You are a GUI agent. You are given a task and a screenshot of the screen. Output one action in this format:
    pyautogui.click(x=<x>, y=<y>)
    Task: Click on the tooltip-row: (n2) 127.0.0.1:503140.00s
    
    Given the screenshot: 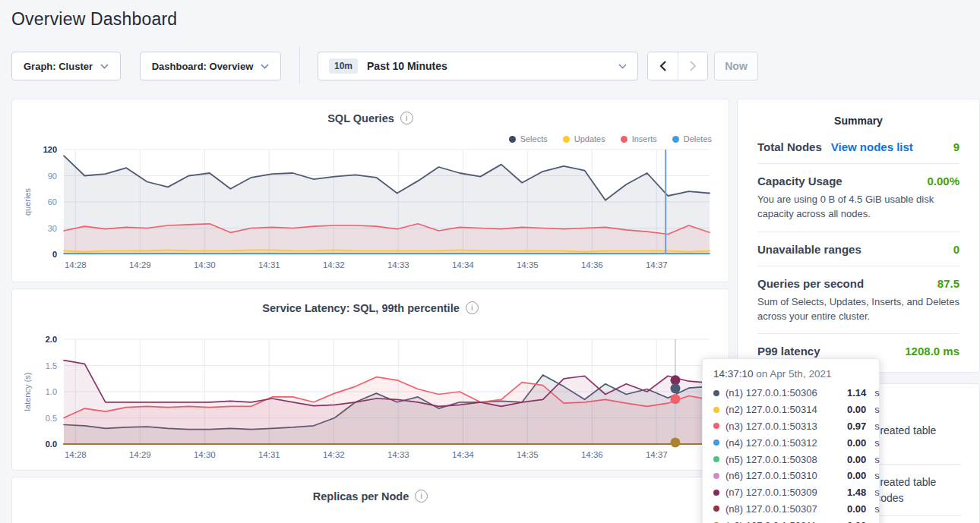 What is the action you would take?
    pyautogui.click(x=791, y=410)
    